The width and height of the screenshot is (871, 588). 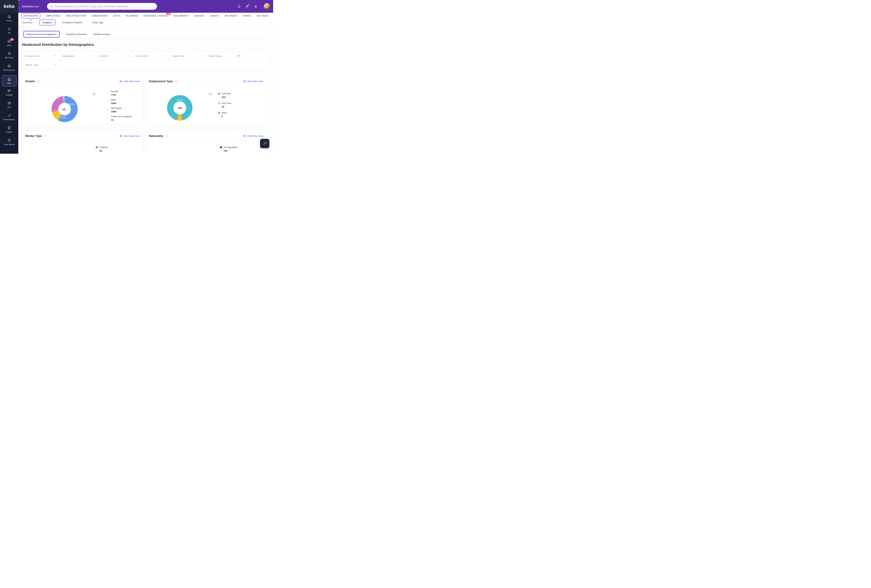 What do you see at coordinates (117, 16) in the screenshot?
I see `nav-item-exits: EXITS` at bounding box center [117, 16].